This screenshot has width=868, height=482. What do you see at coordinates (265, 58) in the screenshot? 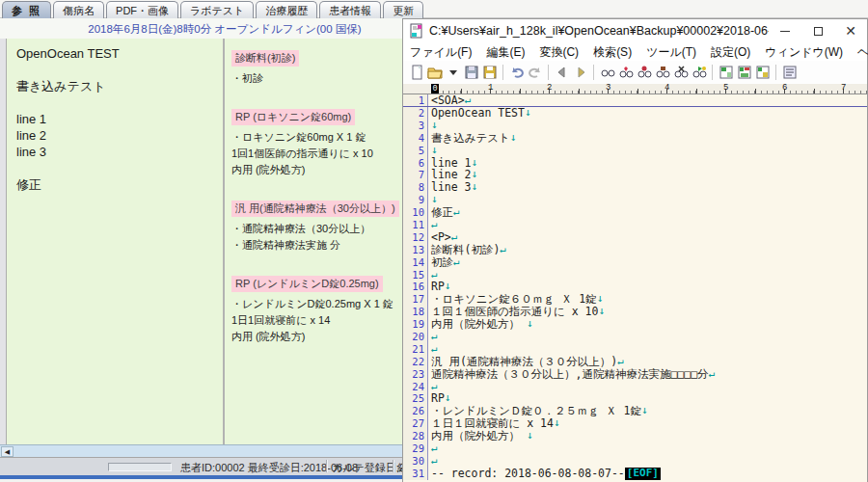
I see `stamp-title: 診断料(初診)` at bounding box center [265, 58].